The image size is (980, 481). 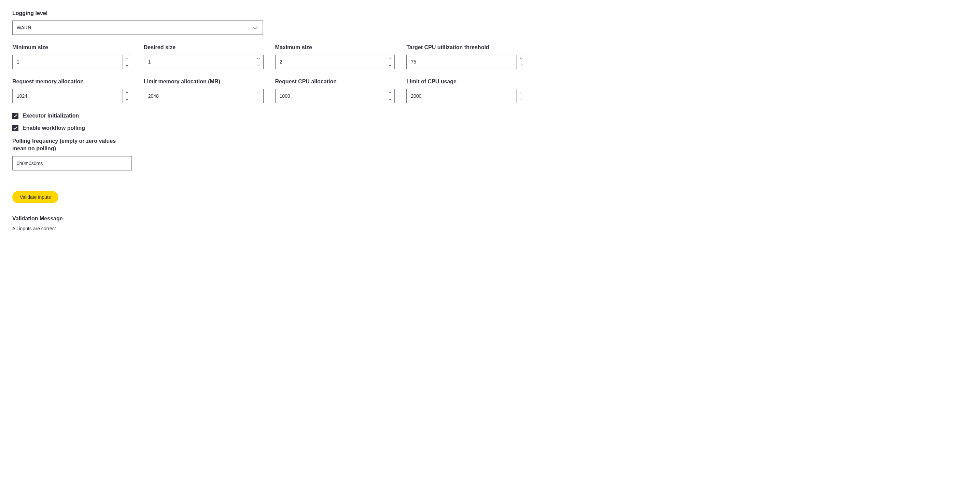 What do you see at coordinates (138, 28) in the screenshot?
I see `logging-level-select: WARN` at bounding box center [138, 28].